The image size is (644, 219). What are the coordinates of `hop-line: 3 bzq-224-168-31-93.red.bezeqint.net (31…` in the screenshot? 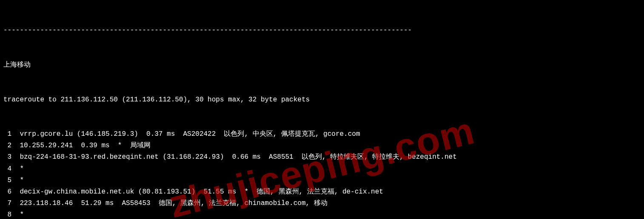 It's located at (322, 157).